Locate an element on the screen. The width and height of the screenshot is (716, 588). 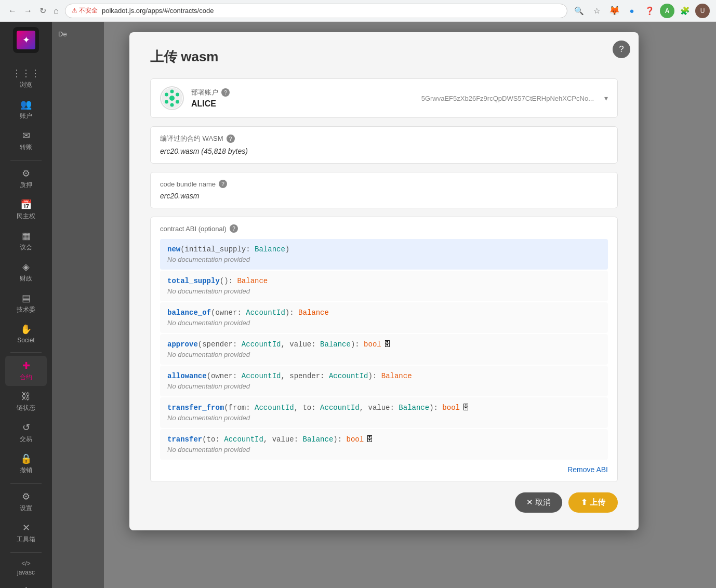
fox-extension-button: 🦊 is located at coordinates (614, 11).